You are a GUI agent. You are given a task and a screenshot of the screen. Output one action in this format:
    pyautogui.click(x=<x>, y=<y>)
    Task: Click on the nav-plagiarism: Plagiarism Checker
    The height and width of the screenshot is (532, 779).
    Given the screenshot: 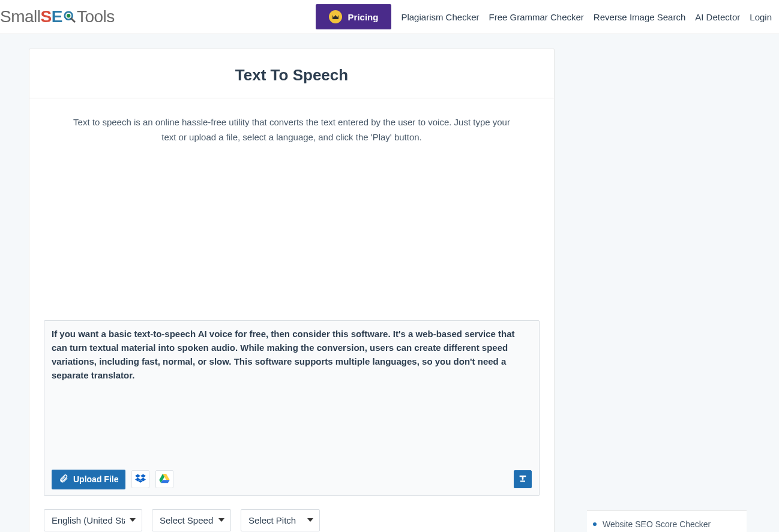 What is the action you would take?
    pyautogui.click(x=440, y=17)
    